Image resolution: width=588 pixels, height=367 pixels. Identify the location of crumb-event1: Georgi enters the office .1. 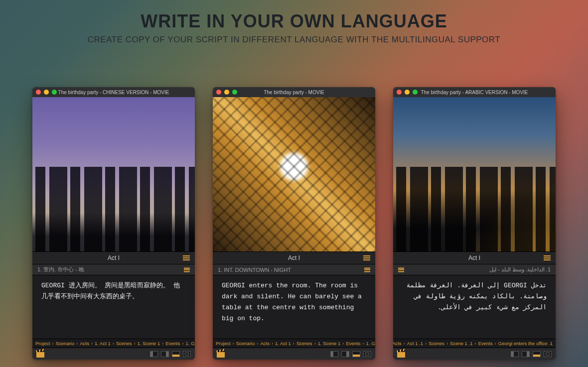
(525, 344).